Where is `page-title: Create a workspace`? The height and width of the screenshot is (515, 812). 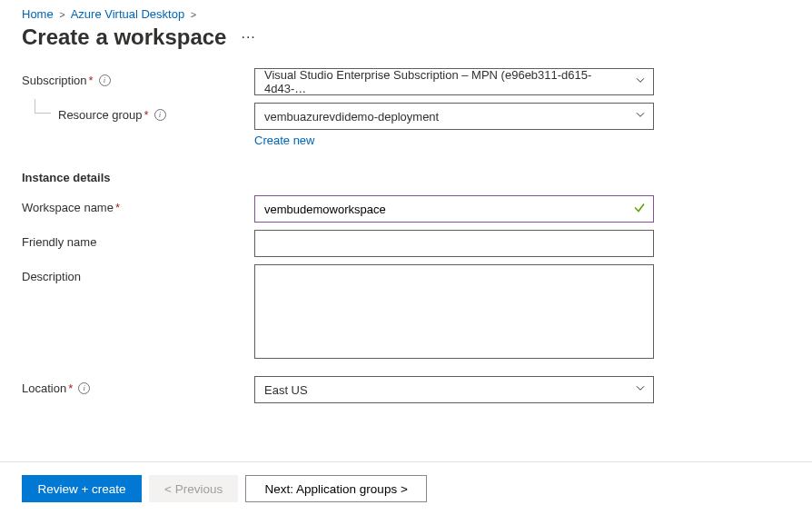 page-title: Create a workspace is located at coordinates (124, 37).